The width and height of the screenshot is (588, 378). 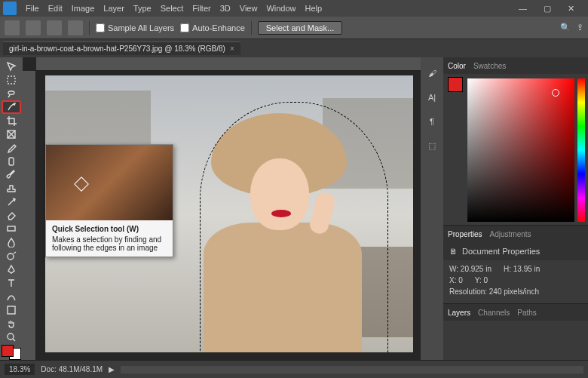 What do you see at coordinates (314, 8) in the screenshot?
I see `menu-help: Help` at bounding box center [314, 8].